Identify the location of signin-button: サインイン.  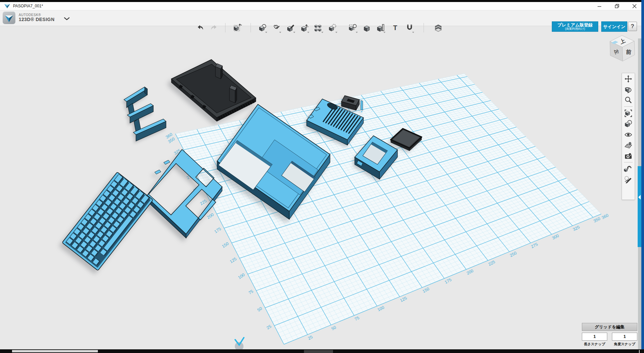
(614, 27).